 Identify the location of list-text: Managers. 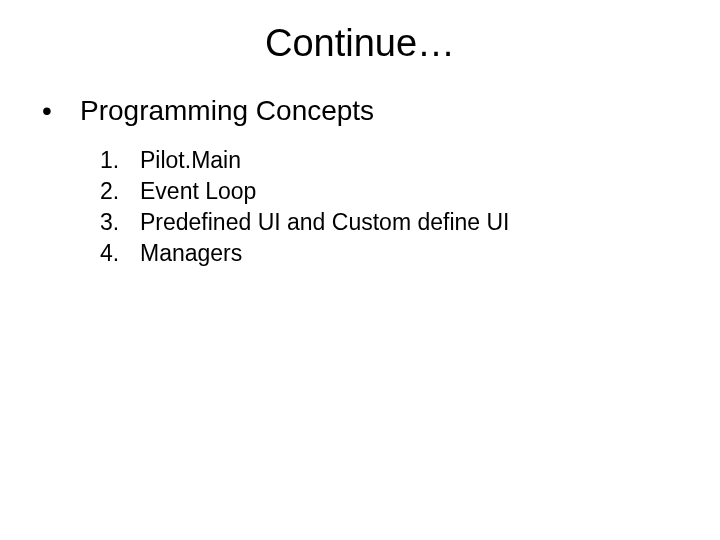
(430, 254).